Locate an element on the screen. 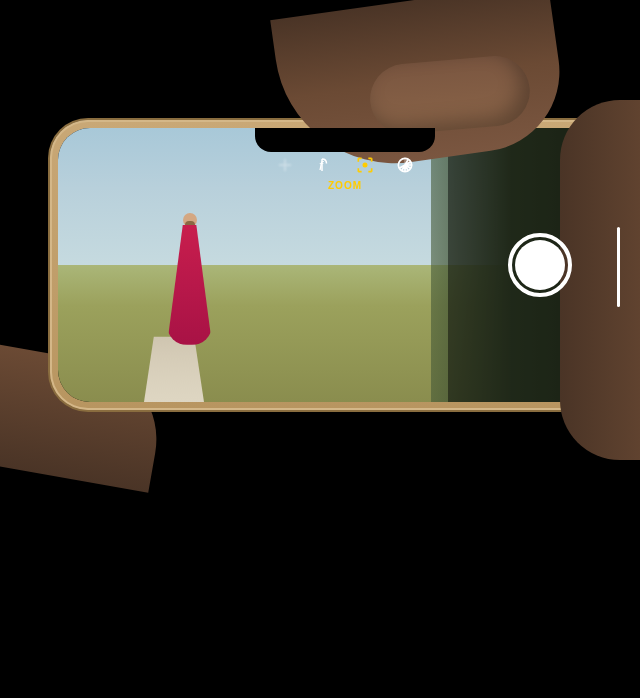 The height and width of the screenshot is (698, 640). exposure-icon is located at coordinates (285, 165).